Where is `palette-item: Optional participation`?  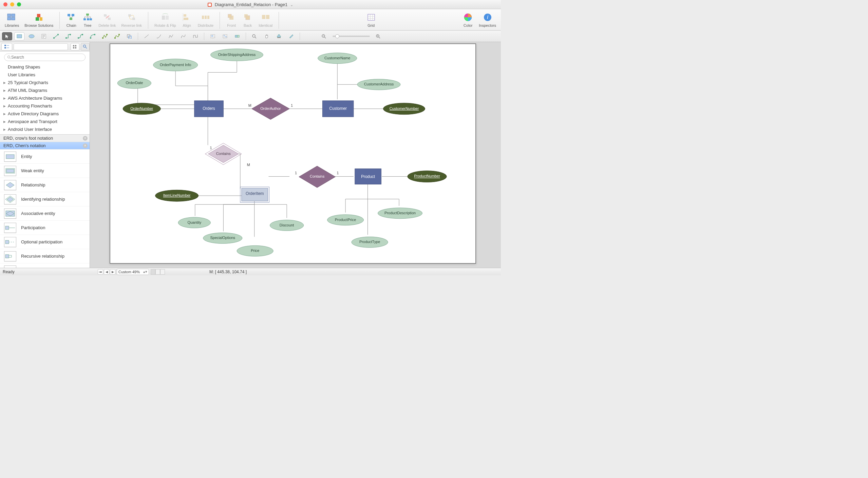
palette-item: Optional participation is located at coordinates (45, 242).